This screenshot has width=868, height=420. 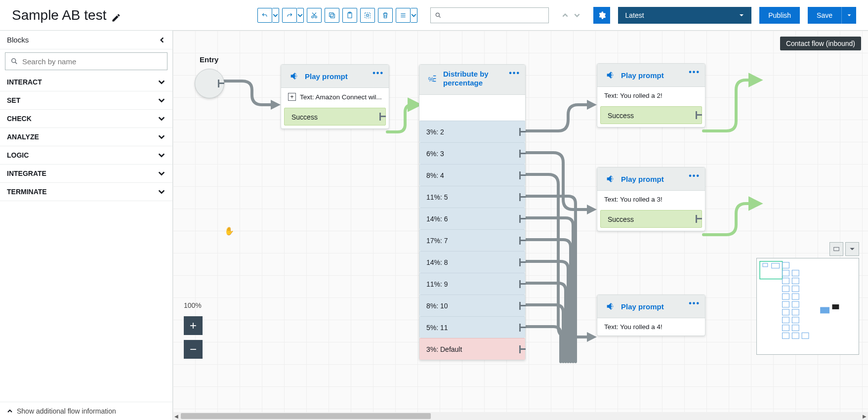 I want to click on category-set: SET, so click(x=86, y=101).